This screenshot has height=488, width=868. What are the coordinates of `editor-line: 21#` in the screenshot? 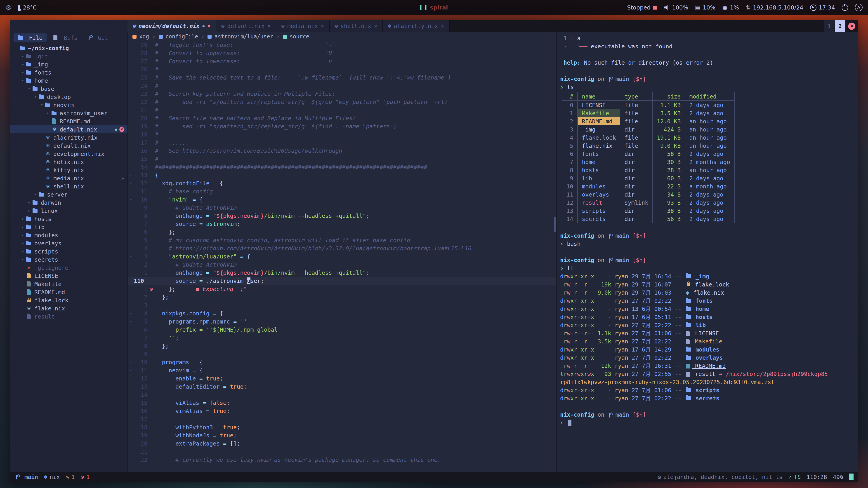 It's located at (342, 110).